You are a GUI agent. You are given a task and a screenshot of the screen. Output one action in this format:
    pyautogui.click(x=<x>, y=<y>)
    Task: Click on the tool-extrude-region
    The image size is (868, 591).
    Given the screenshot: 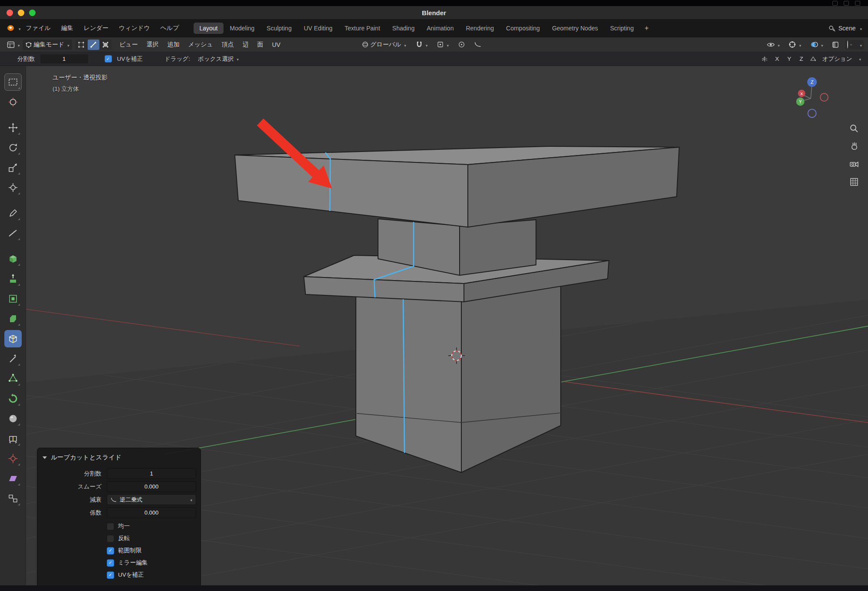 What is the action you would take?
    pyautogui.click(x=13, y=279)
    